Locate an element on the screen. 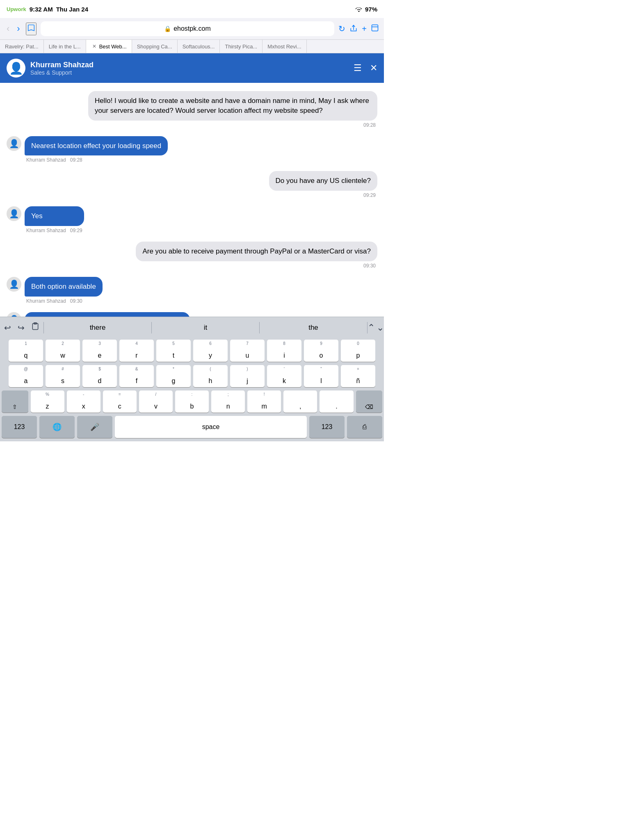 The height and width of the screenshot is (840, 630). tab-bestweb: ✕ Best Web... is located at coordinates (109, 46).